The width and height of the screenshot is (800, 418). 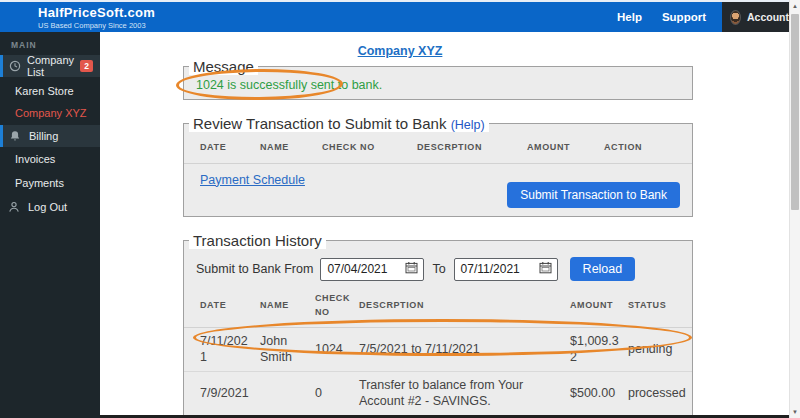 I want to click on company-count-badge: 2, so click(x=86, y=66).